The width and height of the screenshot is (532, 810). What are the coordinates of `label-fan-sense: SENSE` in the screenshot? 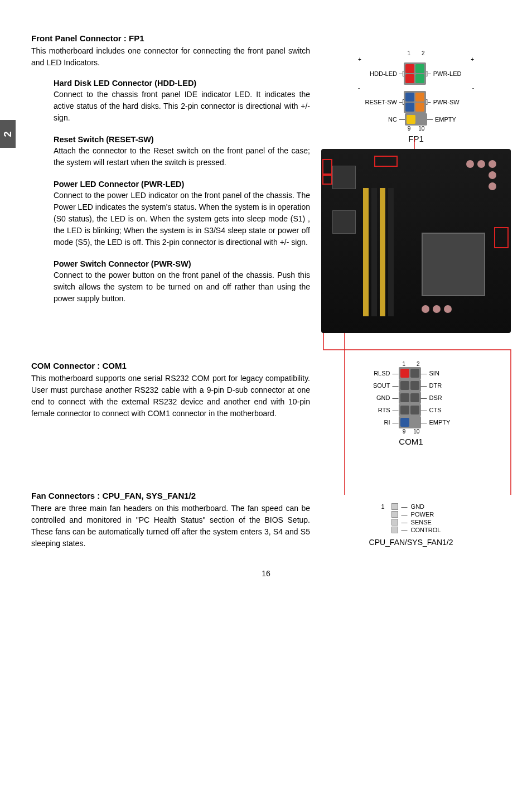 It's located at (422, 522).